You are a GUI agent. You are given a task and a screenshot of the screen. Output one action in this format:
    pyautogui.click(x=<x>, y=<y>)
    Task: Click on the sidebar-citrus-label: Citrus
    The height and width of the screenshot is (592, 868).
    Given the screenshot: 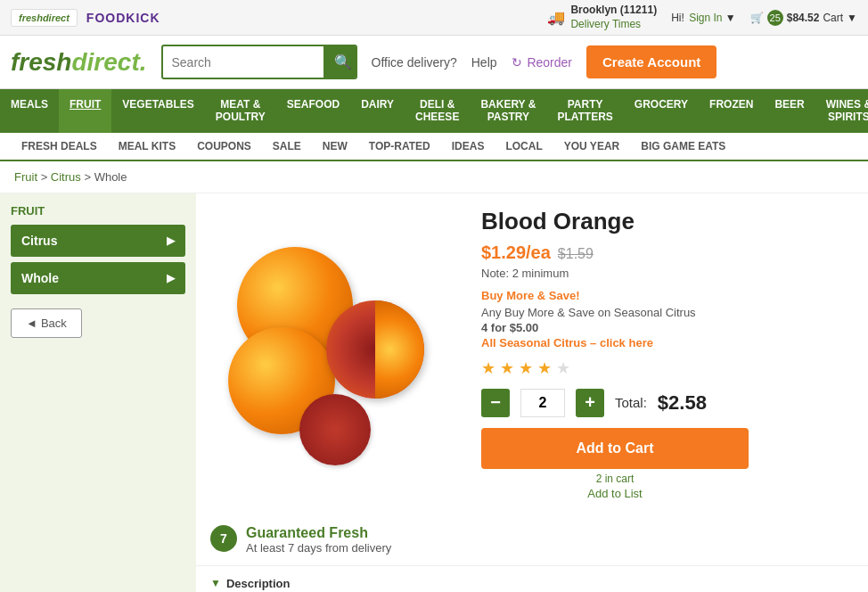 What is the action you would take?
    pyautogui.click(x=39, y=241)
    